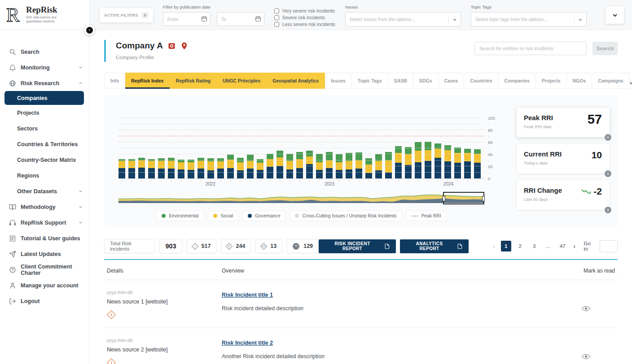 This screenshot has width=632, height=364. Describe the element at coordinates (115, 81) in the screenshot. I see `tab-info: Info` at that location.